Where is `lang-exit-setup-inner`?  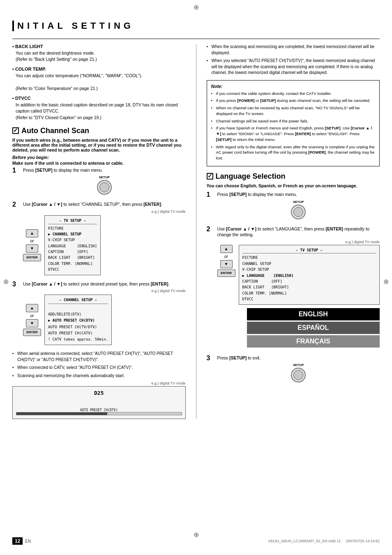 lang-exit-setup-inner is located at coordinates (298, 375).